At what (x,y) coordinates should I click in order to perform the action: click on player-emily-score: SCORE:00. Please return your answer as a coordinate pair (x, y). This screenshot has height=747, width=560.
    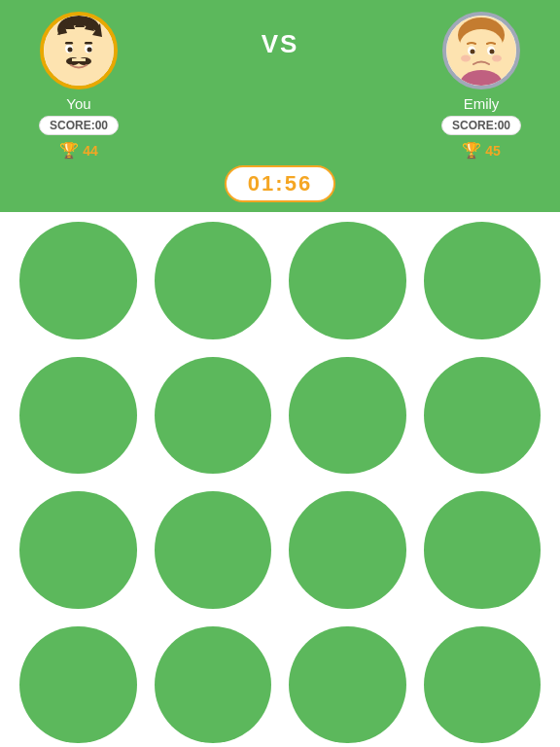
    Looking at the image, I should click on (481, 125).